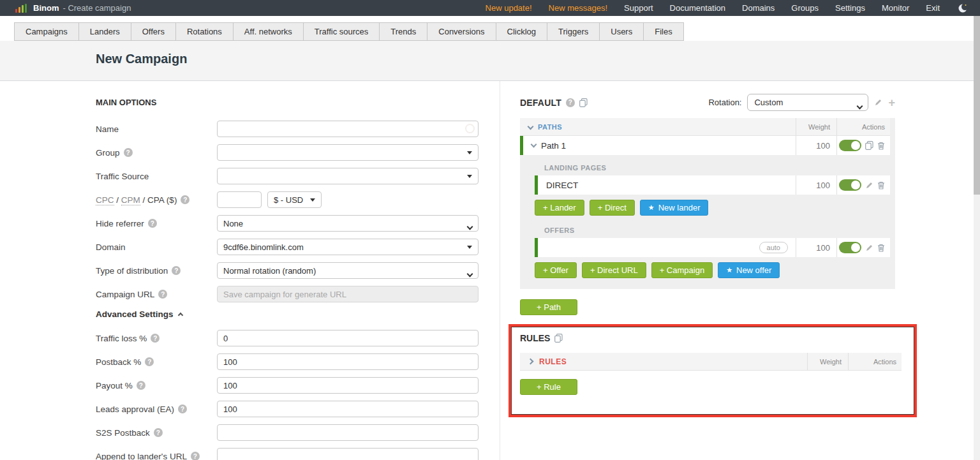 This screenshot has height=460, width=980. What do you see at coordinates (823, 248) in the screenshot?
I see `offer-weight: 100` at bounding box center [823, 248].